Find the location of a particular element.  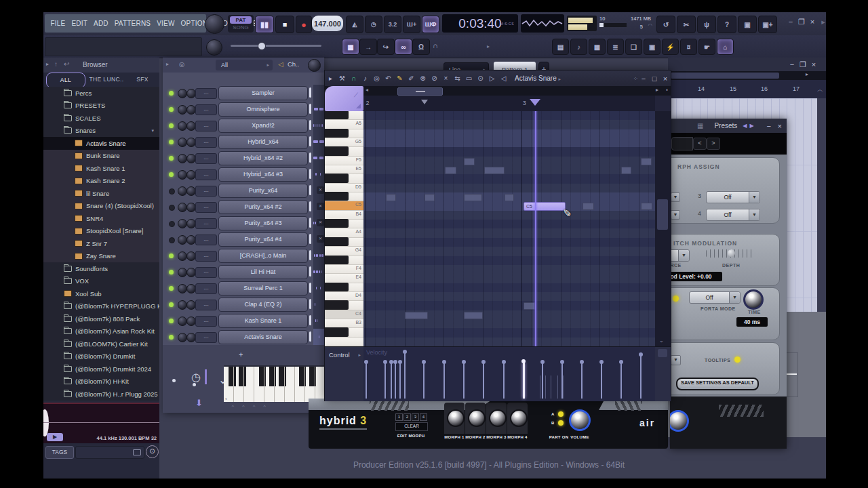

minimize-button: − is located at coordinates (791, 22).